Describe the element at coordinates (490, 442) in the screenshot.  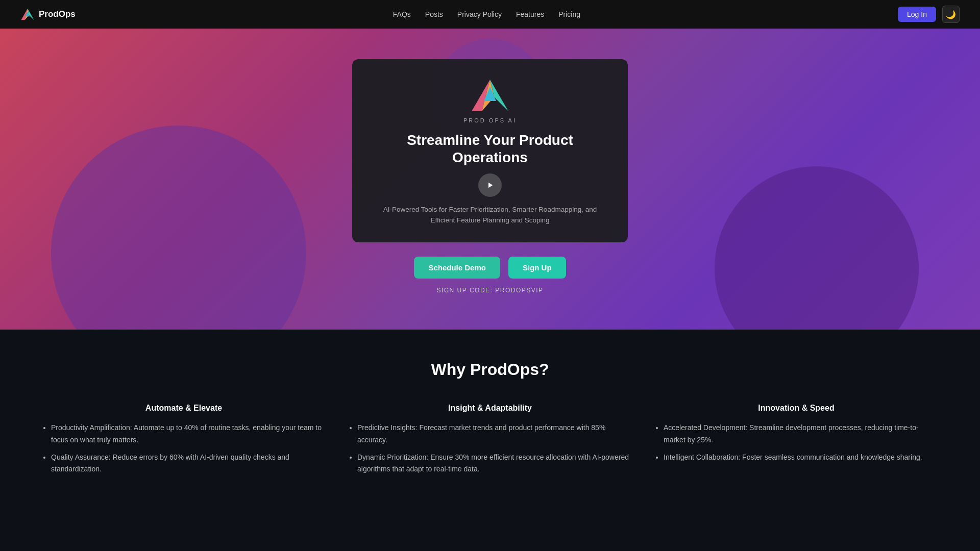
I see `why-col-insight: Insight & Adaptability Predictive Insigh…` at that location.